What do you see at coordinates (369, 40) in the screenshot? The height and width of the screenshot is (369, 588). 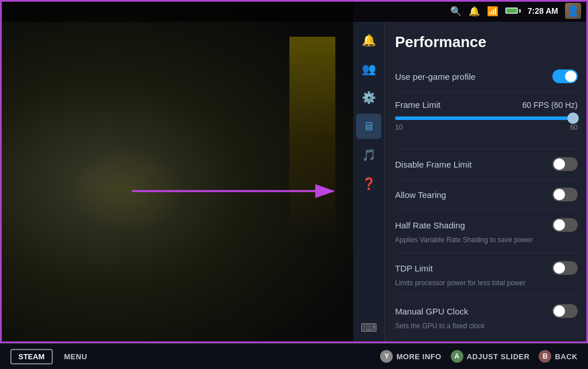 I see `sidebar-item-notifications: 🔔` at bounding box center [369, 40].